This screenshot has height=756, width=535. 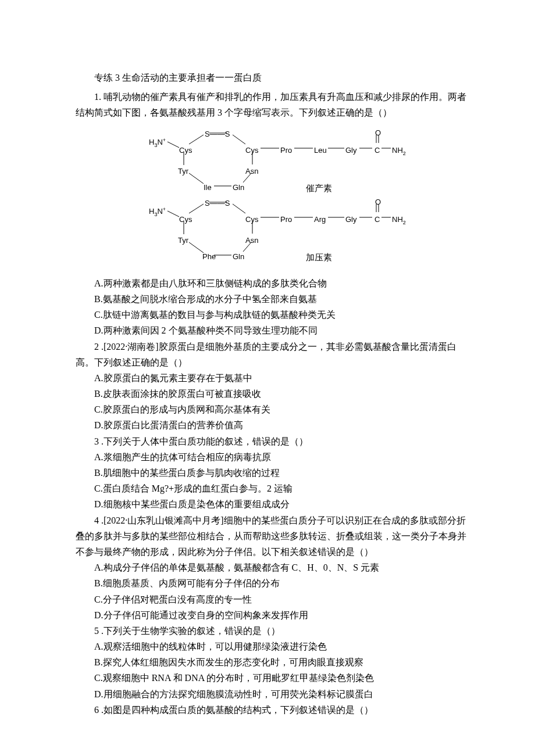 I want to click on q3-option-c: C.蛋白质结合 Mg?+形成的血红蛋白参与。2 运输, so click(x=273, y=488).